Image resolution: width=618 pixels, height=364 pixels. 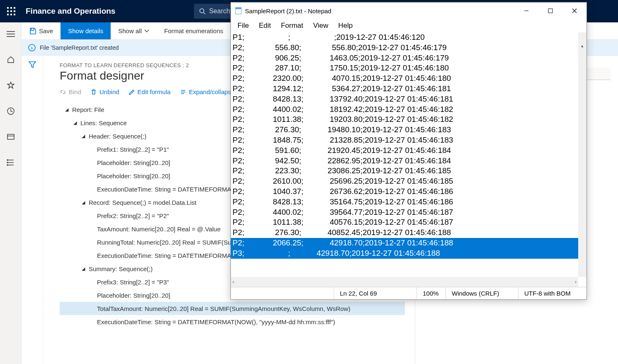 I want to click on menu-format: Format, so click(x=292, y=26).